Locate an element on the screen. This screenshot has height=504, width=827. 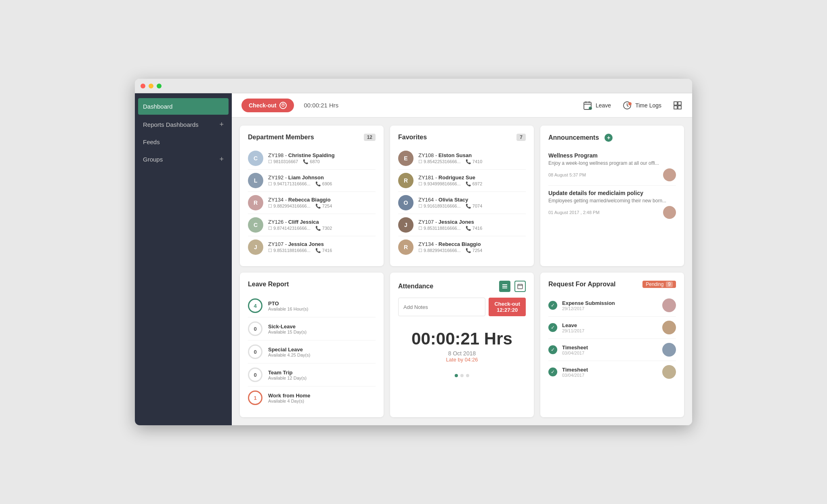
leave-available: Available 12 Day(s) is located at coordinates (288, 378).